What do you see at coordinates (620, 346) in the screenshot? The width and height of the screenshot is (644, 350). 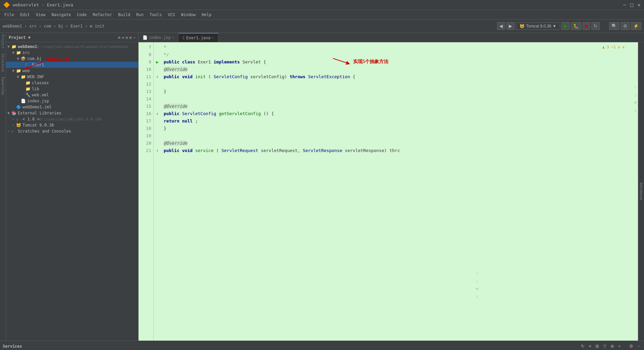 I see `svc-add-btn: +` at bounding box center [620, 346].